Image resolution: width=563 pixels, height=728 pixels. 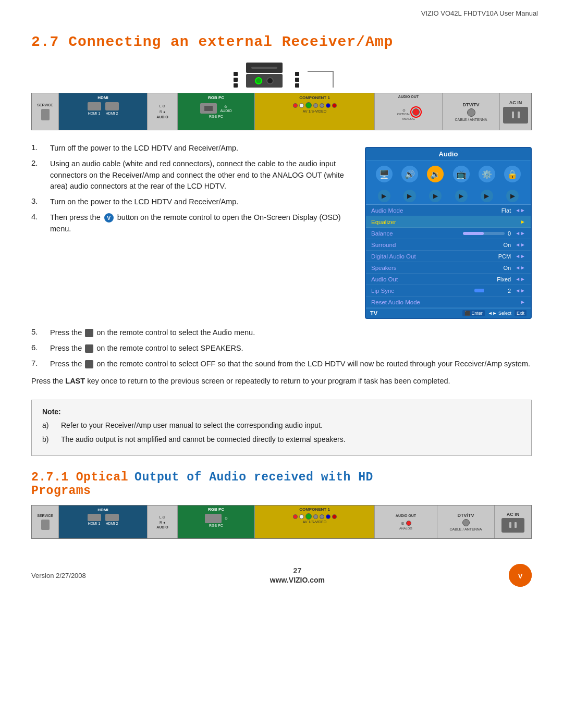 I want to click on osd-row-speakers: Speakers On ◄►, so click(x=448, y=268).